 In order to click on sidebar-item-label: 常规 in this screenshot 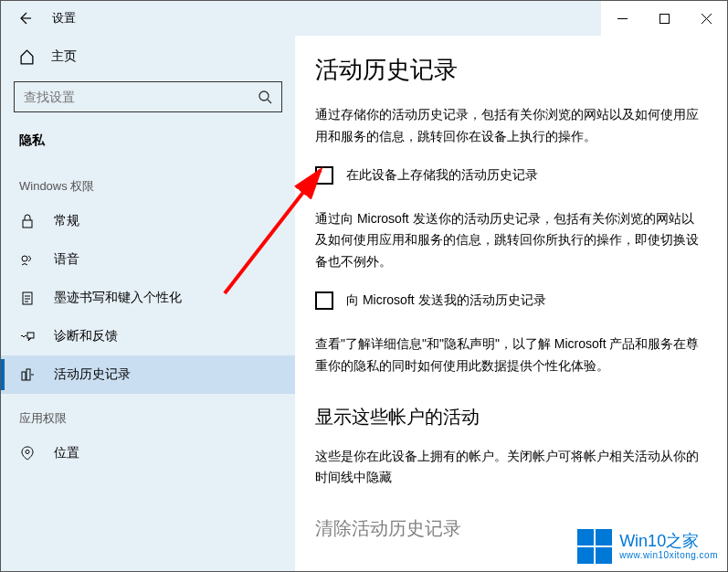, I will do `click(67, 221)`.